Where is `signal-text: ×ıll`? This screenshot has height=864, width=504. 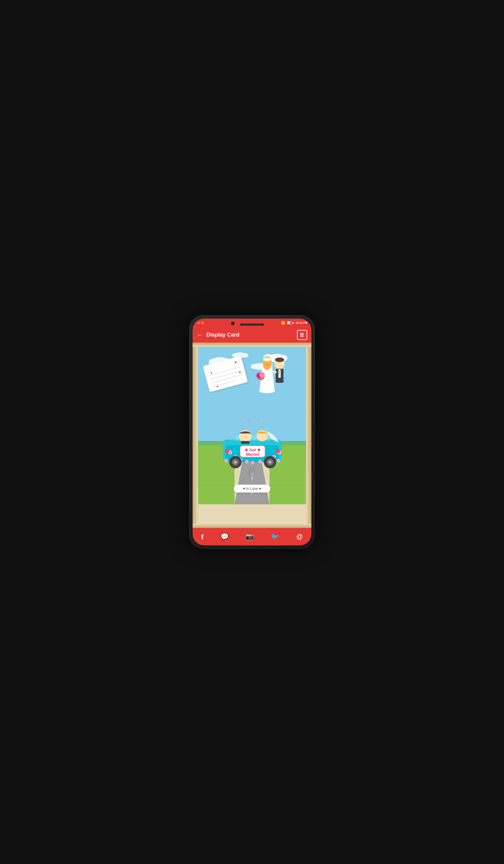 signal-text: ×ıll is located at coordinates (198, 323).